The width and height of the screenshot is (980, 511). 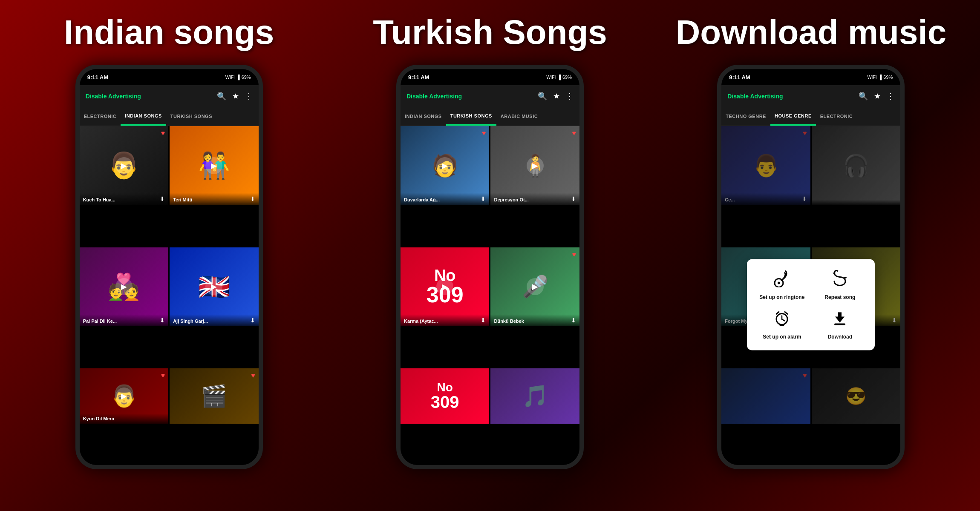 I want to click on song-bg-t6: 🎵, so click(x=535, y=396).